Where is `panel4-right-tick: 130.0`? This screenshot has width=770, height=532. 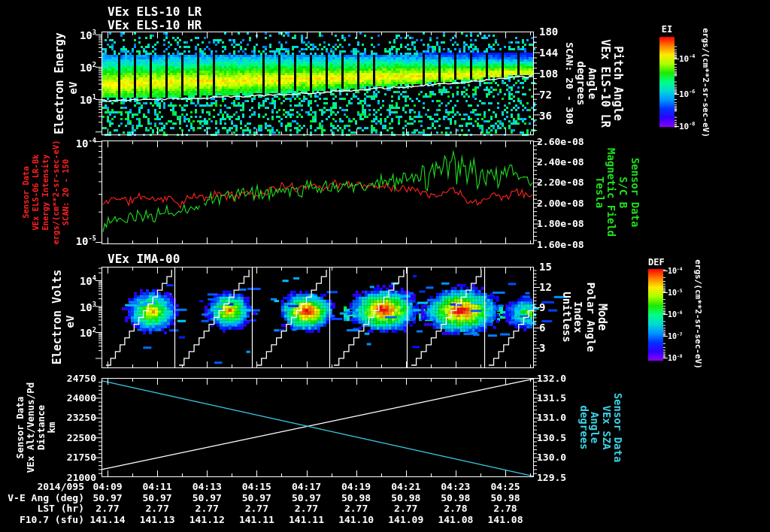 panel4-right-tick: 130.0 is located at coordinates (552, 457).